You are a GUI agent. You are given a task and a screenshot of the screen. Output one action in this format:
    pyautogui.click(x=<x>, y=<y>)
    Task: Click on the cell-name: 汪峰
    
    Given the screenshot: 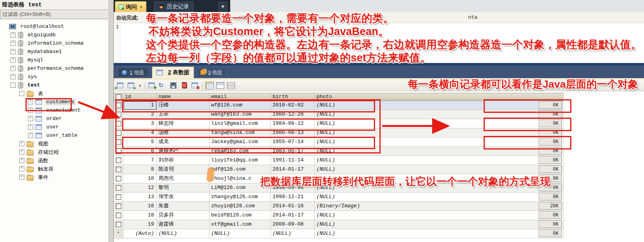 What is the action you would take?
    pyautogui.click(x=183, y=105)
    